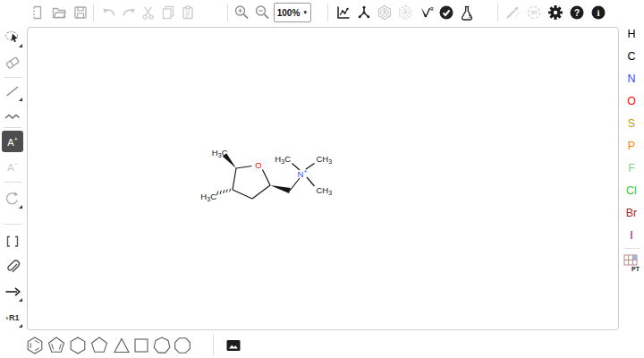  Describe the element at coordinates (13, 63) in the screenshot. I see `erase-icon` at that location.